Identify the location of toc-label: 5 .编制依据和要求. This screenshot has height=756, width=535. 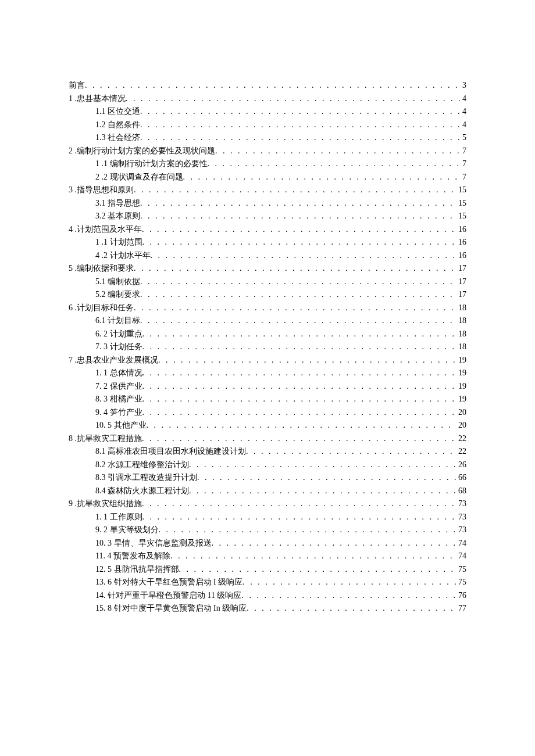
(101, 268).